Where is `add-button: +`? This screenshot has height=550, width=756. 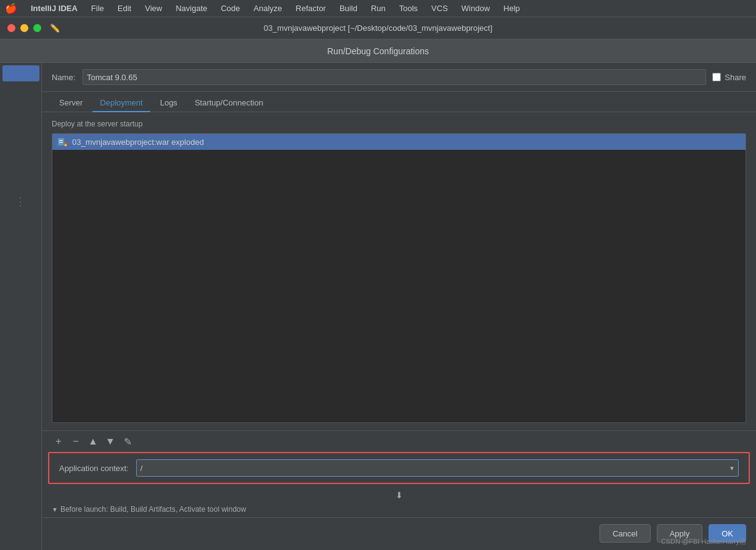 add-button: + is located at coordinates (59, 441).